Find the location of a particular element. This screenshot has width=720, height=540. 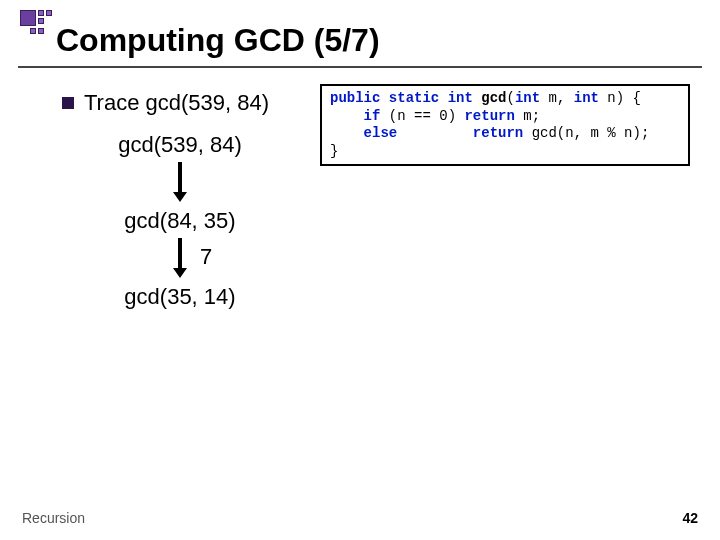

page-number: 42 is located at coordinates (690, 518).